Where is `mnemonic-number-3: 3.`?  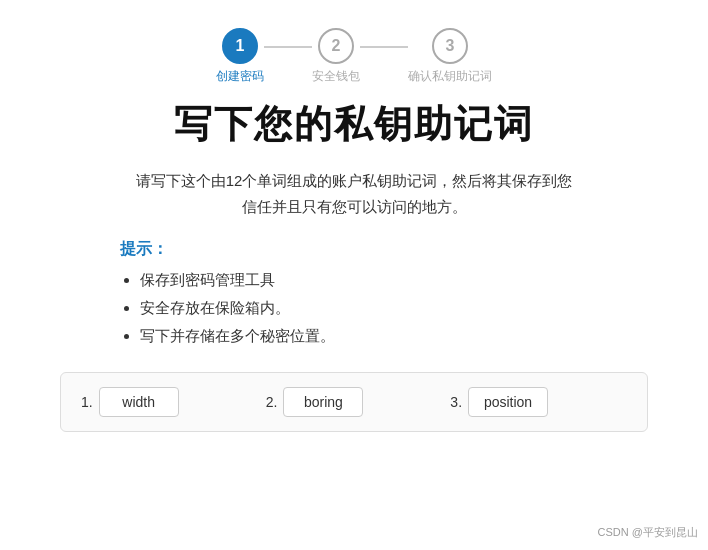 mnemonic-number-3: 3. is located at coordinates (456, 402).